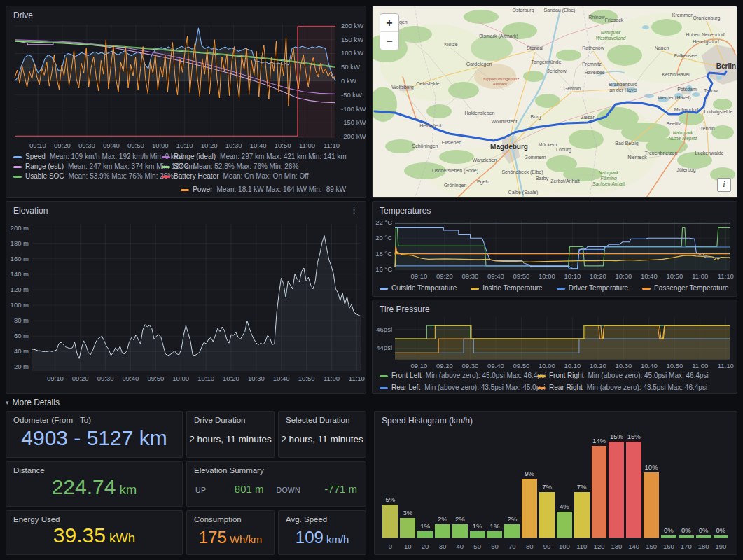  I want to click on svg-text: 09:50, so click(155, 378).